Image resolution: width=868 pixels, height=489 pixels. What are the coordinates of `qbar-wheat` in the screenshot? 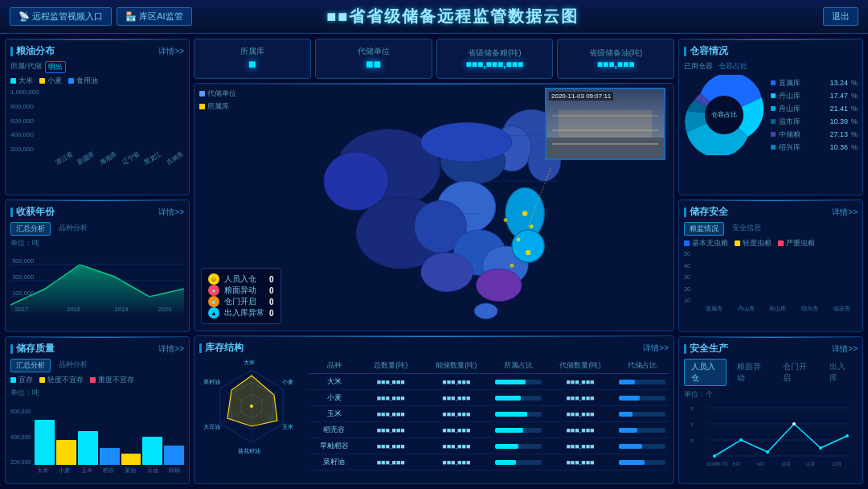 It's located at (66, 453).